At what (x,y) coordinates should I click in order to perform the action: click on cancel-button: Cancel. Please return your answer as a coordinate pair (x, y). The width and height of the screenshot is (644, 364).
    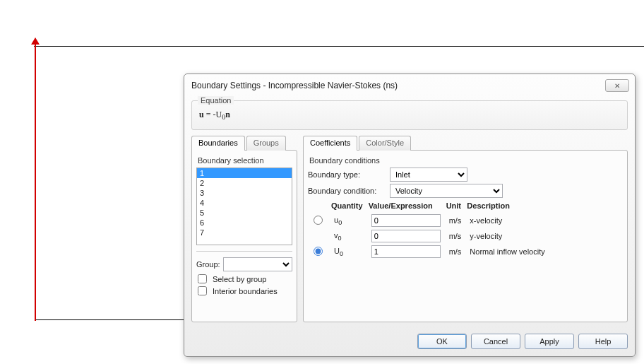
    Looking at the image, I should click on (496, 341).